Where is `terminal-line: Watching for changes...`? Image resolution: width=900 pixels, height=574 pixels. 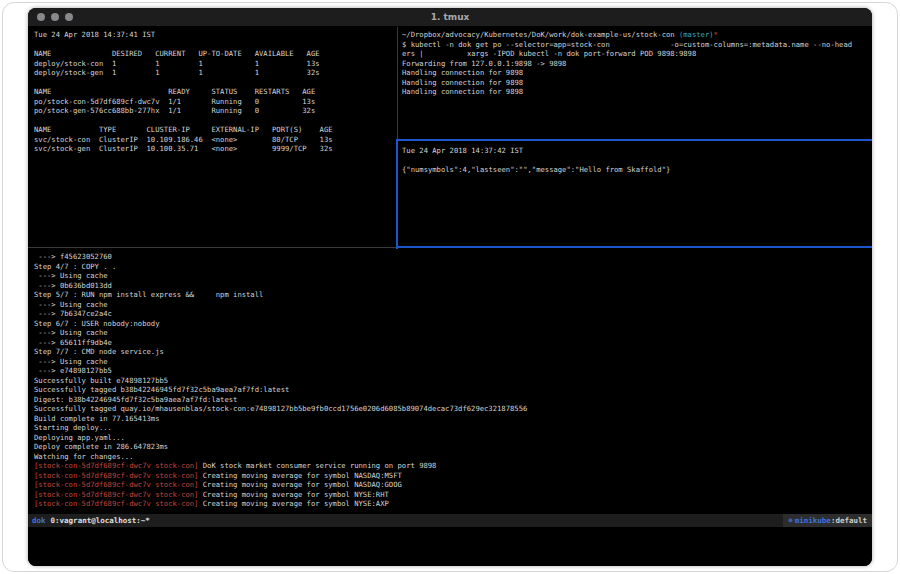 terminal-line: Watching for changes... is located at coordinates (451, 457).